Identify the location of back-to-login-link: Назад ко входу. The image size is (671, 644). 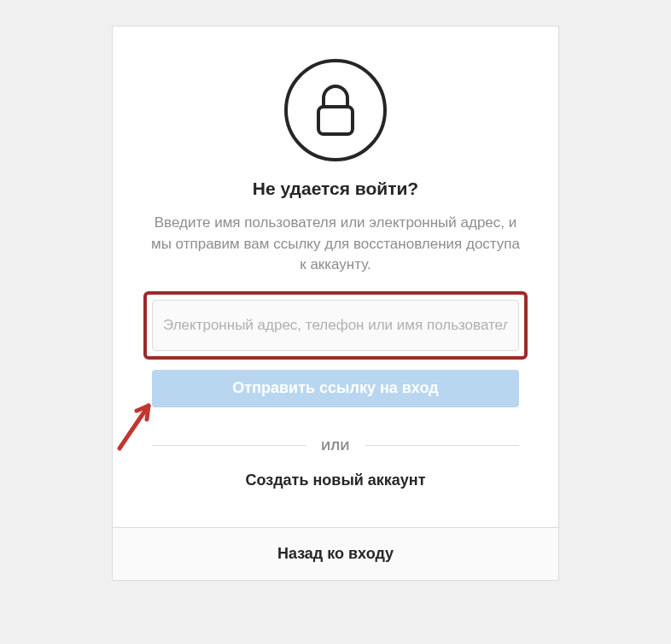
(336, 553).